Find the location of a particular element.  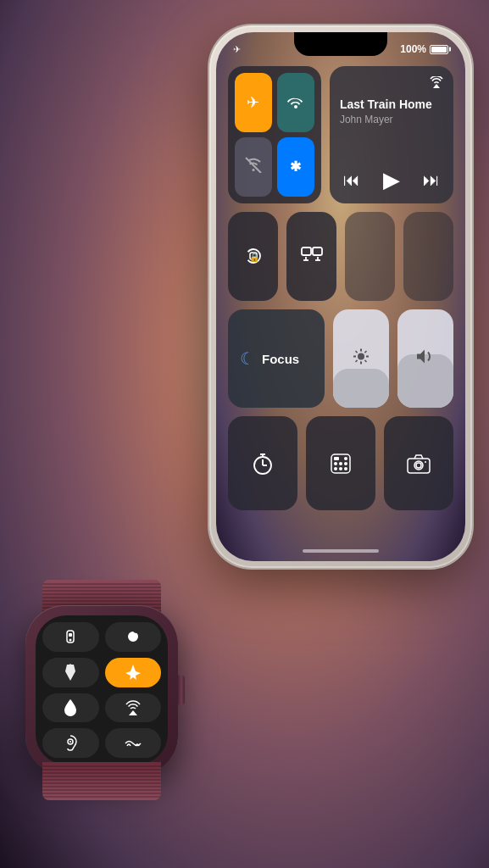

music-song-title: Last Train Home is located at coordinates (392, 105).